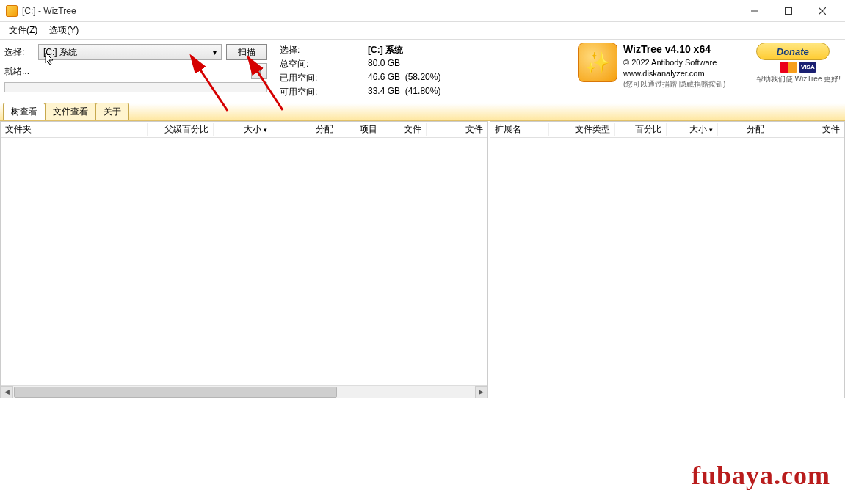 The image size is (845, 504). I want to click on info-free-pct: (41.80%), so click(423, 91).